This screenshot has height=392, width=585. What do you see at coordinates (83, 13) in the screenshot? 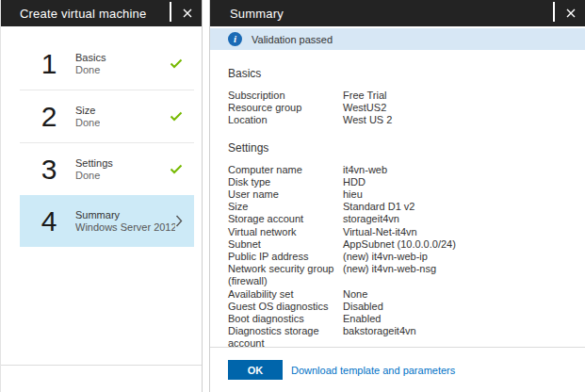
I see `blade-title: Create virtual machine` at bounding box center [83, 13].